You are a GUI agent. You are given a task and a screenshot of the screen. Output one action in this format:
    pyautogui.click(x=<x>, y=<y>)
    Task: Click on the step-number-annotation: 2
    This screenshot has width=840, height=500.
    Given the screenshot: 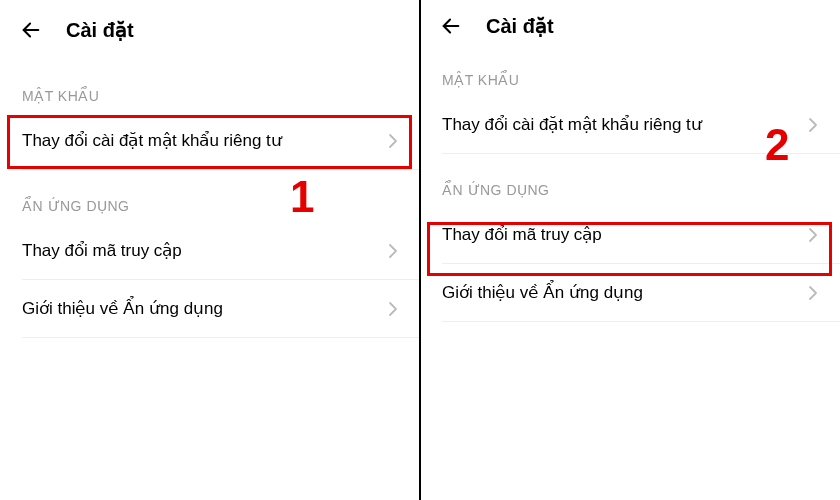 What is the action you would take?
    pyautogui.click(x=777, y=145)
    